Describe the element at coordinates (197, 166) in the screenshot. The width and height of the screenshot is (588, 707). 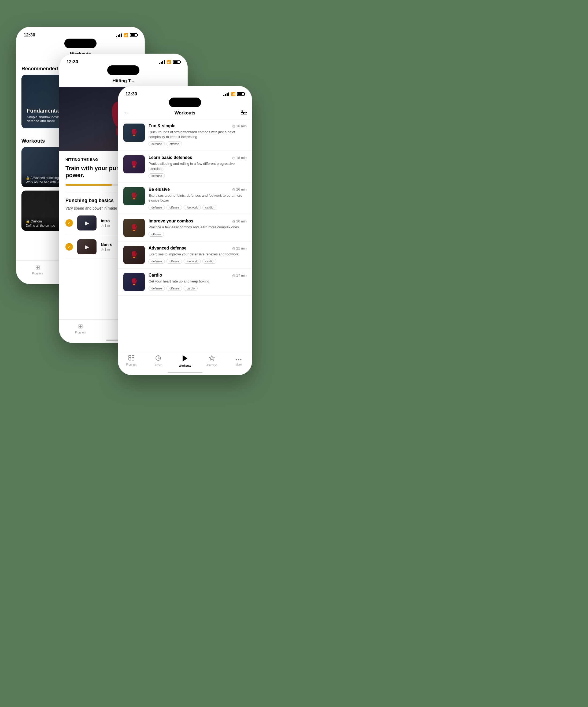
I see `workout-desc-2: Pratice slipping and rolling in a few di…` at that location.